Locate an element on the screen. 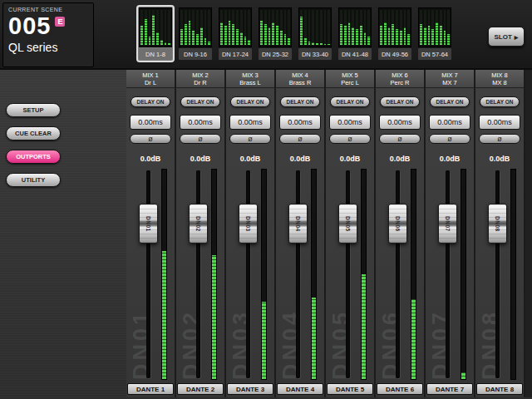  channel-header: MIX 1 Dr L is located at coordinates (150, 79).